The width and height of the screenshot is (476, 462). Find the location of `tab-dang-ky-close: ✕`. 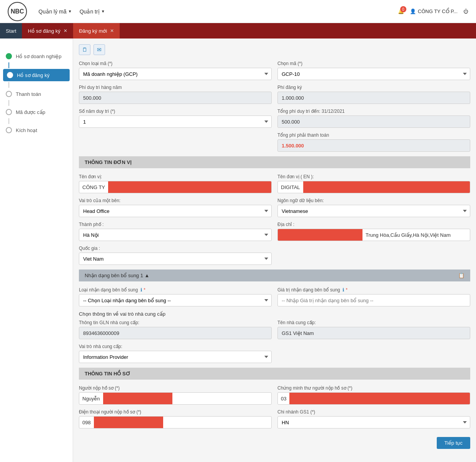

tab-dang-ky-close: ✕ is located at coordinates (112, 31).